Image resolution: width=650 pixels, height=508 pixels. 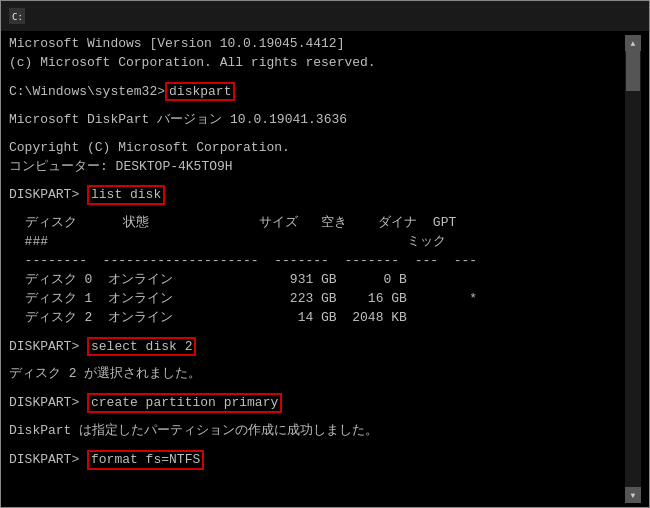 I want to click on console-line: Copyright (C) Microsoft Corporation., so click(x=317, y=148).